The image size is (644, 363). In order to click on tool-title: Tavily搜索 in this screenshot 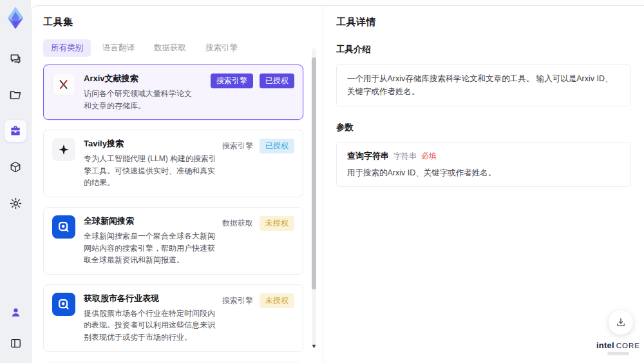, I will do `click(153, 144)`.